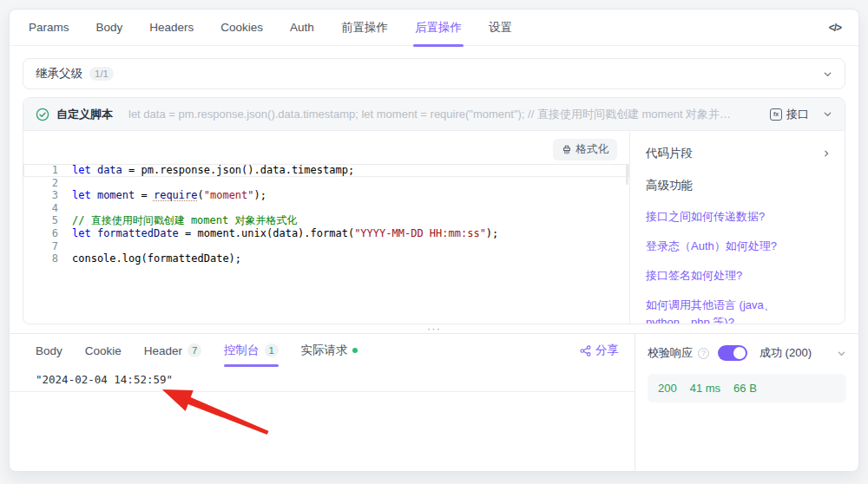  What do you see at coordinates (330, 350) in the screenshot?
I see `tab-actual-request: 实际请求` at bounding box center [330, 350].